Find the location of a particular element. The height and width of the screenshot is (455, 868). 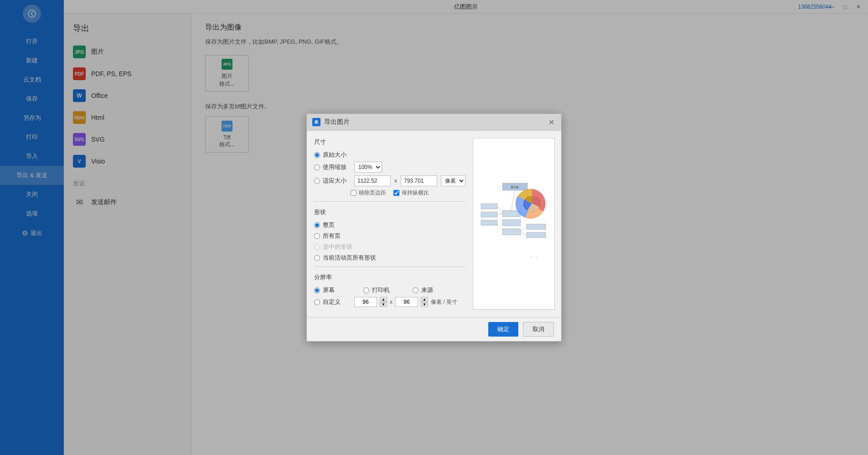

dialog-footer: 确定 取消 is located at coordinates (434, 329).